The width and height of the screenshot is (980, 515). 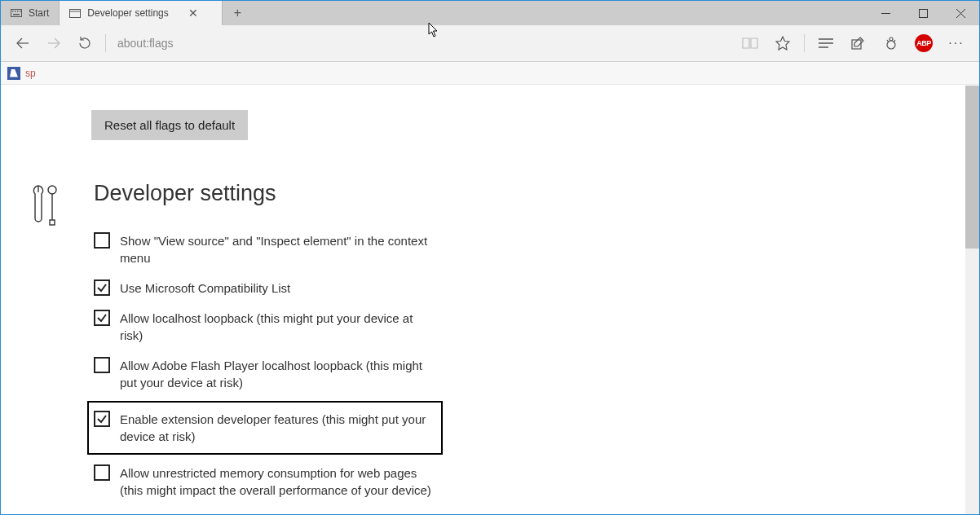 I want to click on toolbar: about:flags ABP ···, so click(x=490, y=44).